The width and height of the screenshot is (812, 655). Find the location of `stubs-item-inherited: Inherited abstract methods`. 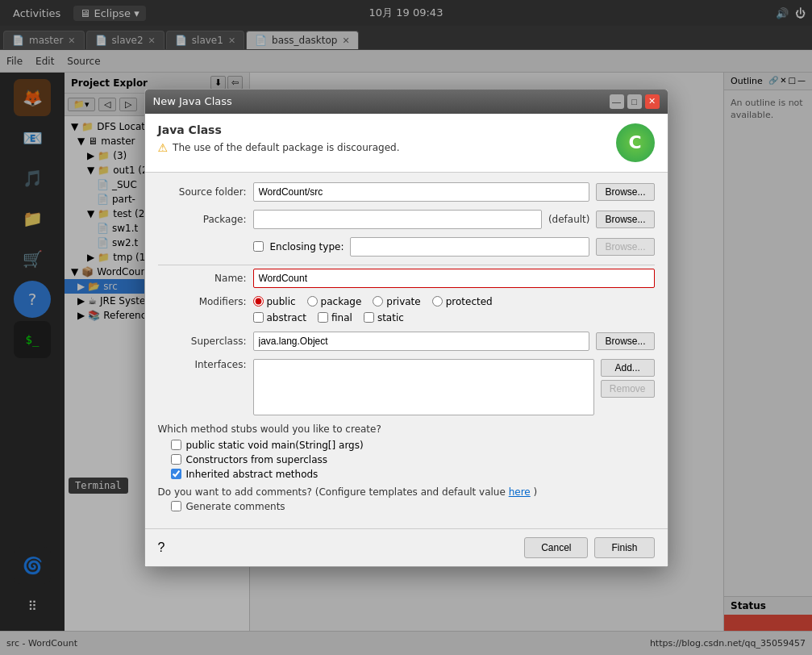

stubs-item-inherited: Inherited abstract methods is located at coordinates (413, 474).